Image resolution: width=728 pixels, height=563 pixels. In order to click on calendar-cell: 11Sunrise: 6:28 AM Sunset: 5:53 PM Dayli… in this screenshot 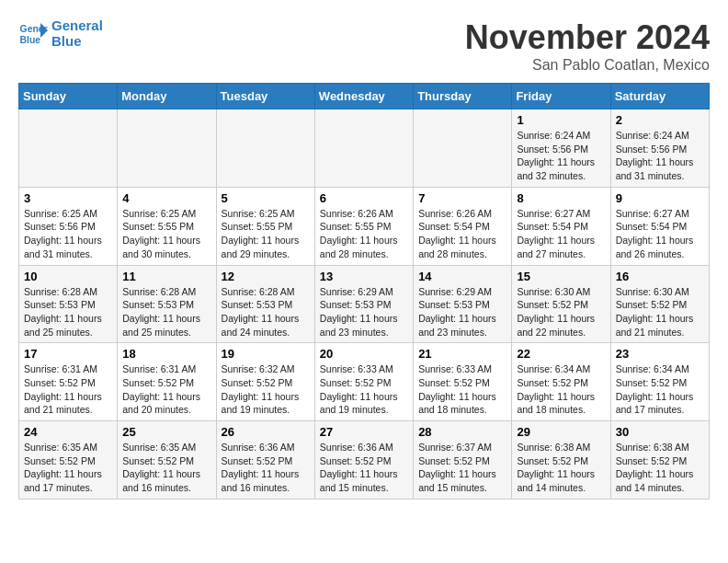, I will do `click(167, 304)`.